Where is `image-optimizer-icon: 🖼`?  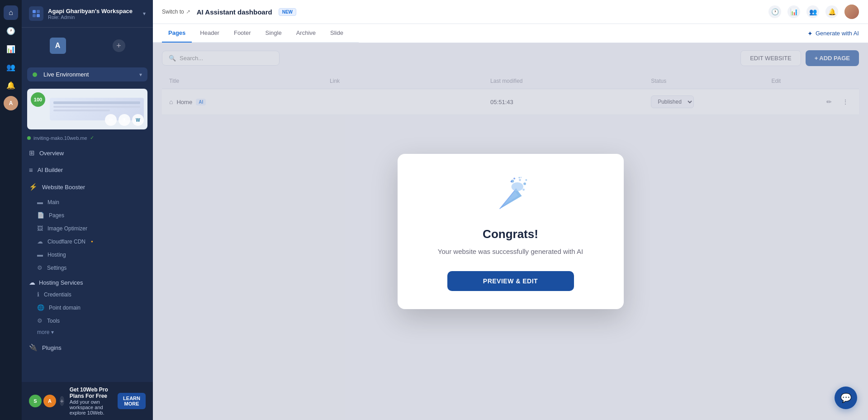 image-optimizer-icon: 🖼 is located at coordinates (40, 228).